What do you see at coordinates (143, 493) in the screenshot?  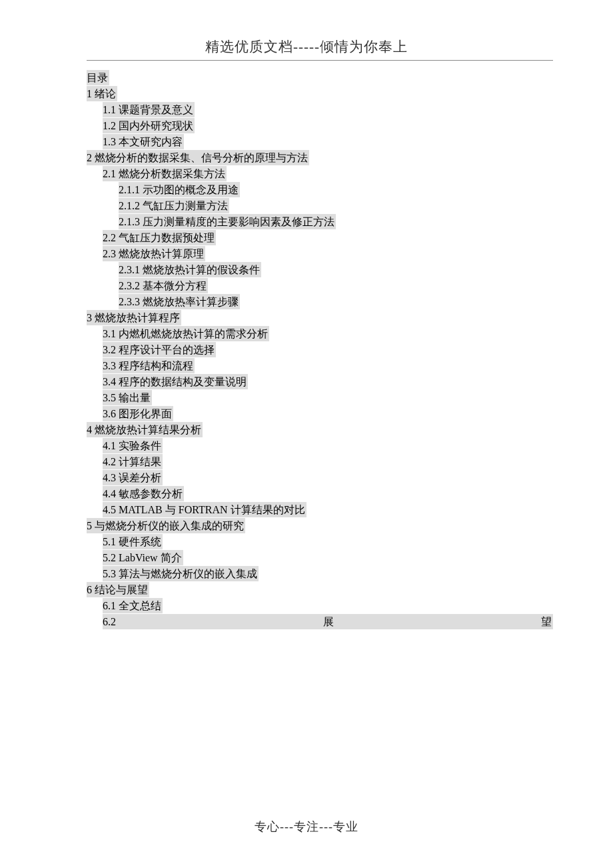 I see `toc-text: 4.4 敏感参数分析` at bounding box center [143, 493].